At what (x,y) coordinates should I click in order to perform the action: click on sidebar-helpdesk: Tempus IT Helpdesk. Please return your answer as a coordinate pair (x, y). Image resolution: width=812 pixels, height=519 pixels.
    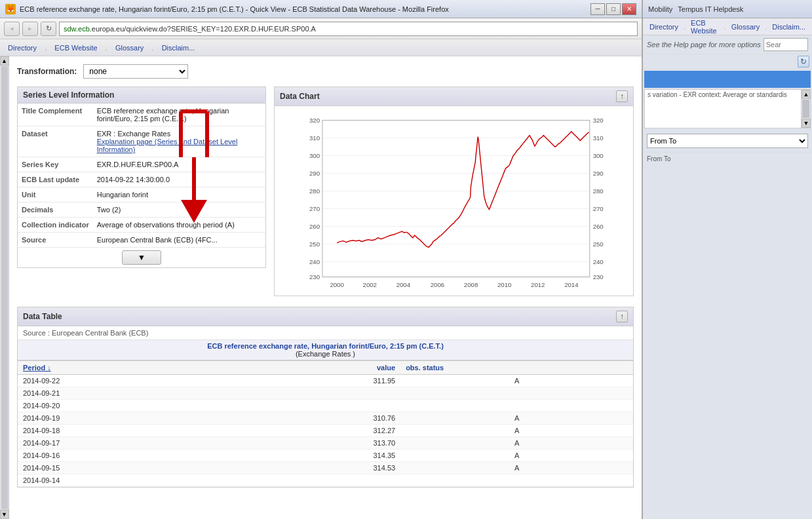
    Looking at the image, I should click on (710, 9).